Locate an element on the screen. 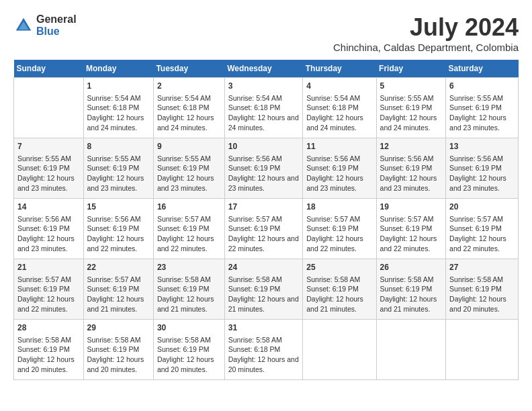  calendar-cell: 9Sunrise: 5:55 AMSunset: 6:19 PMDaylight… is located at coordinates (189, 169).